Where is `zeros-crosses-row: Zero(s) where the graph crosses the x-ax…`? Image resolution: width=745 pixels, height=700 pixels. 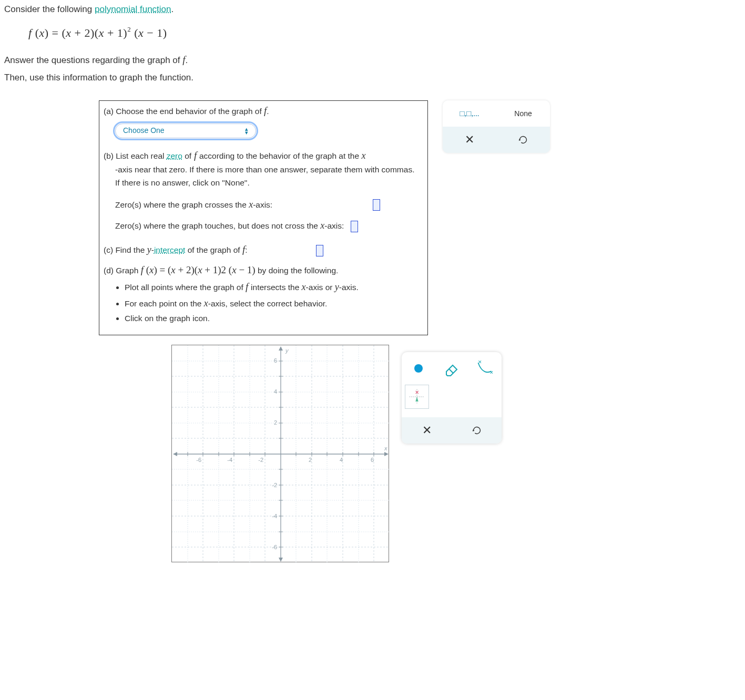
zeros-crosses-row: Zero(s) where the graph crosses the x-ax… is located at coordinates (269, 205).